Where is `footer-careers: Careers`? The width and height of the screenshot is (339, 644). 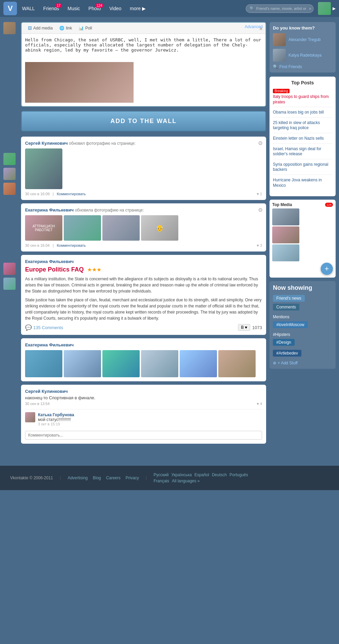
footer-careers: Careers is located at coordinates (113, 478).